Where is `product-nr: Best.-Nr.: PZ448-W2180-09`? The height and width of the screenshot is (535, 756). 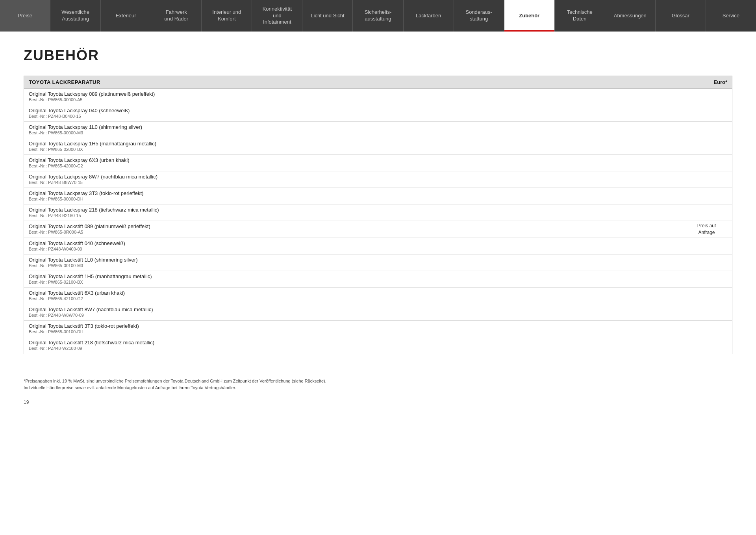
product-nr: Best.-Nr.: PZ448-W2180-09 is located at coordinates (352, 348).